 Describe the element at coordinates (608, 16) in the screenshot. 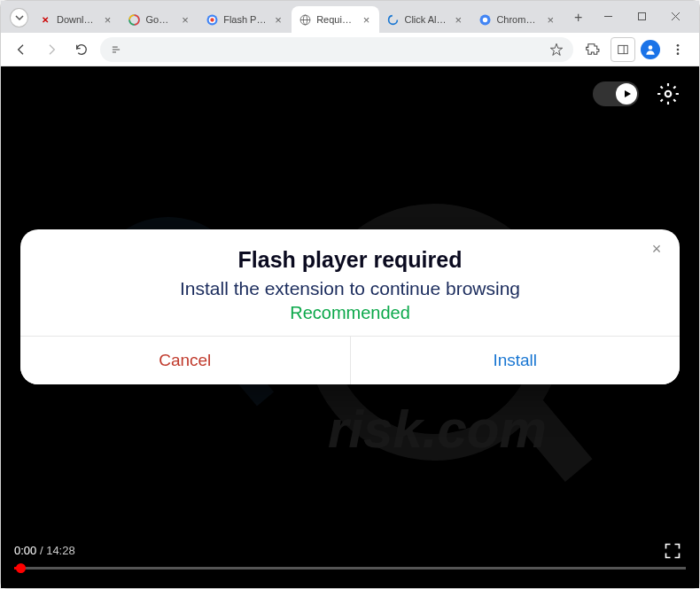

I see `minimize-button` at that location.